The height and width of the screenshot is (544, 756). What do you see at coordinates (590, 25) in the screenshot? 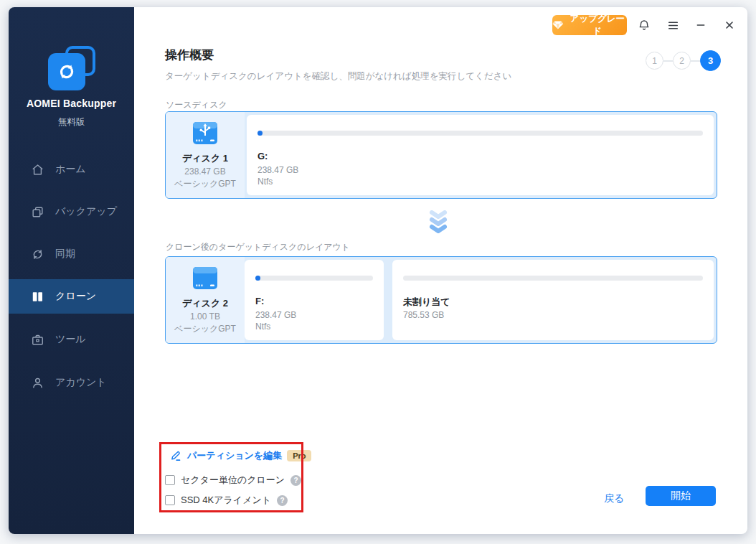
I see `upgrade-button: アップグレード` at bounding box center [590, 25].